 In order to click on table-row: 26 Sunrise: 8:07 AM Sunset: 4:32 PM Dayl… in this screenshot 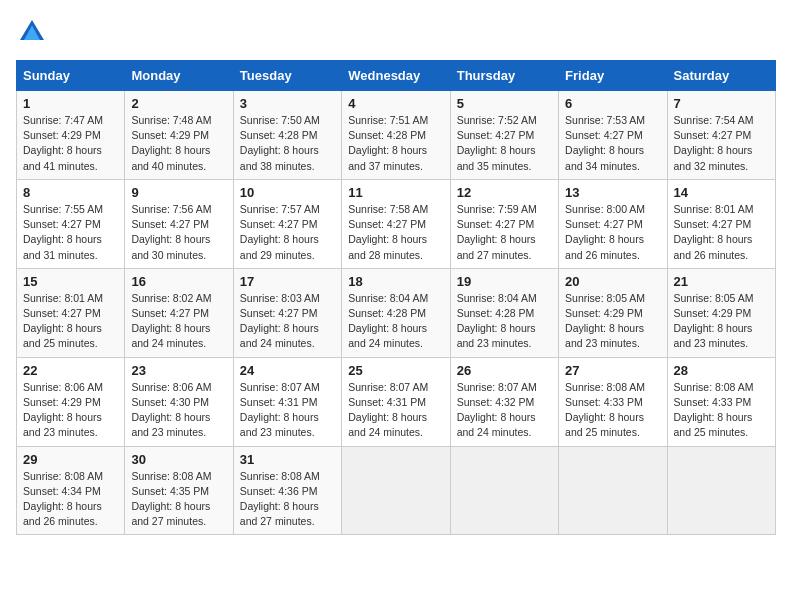, I will do `click(504, 402)`.